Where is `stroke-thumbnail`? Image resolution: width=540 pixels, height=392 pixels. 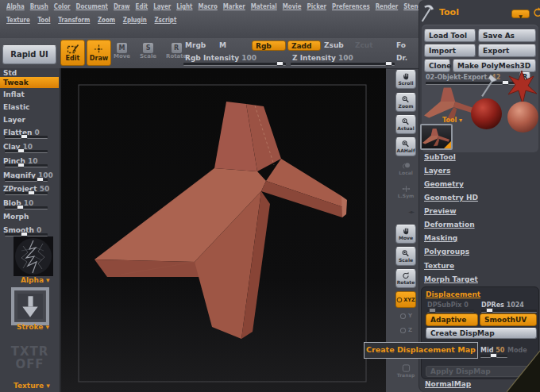
stroke-thumbnail is located at coordinates (30, 306).